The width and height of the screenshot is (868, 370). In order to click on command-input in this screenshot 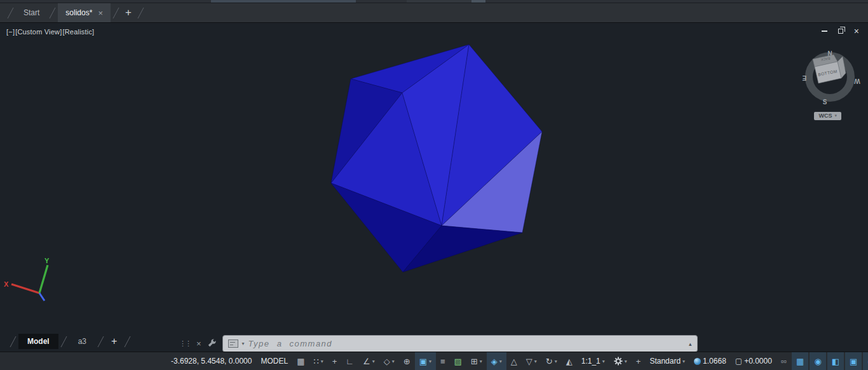, I will do `click(466, 343)`.